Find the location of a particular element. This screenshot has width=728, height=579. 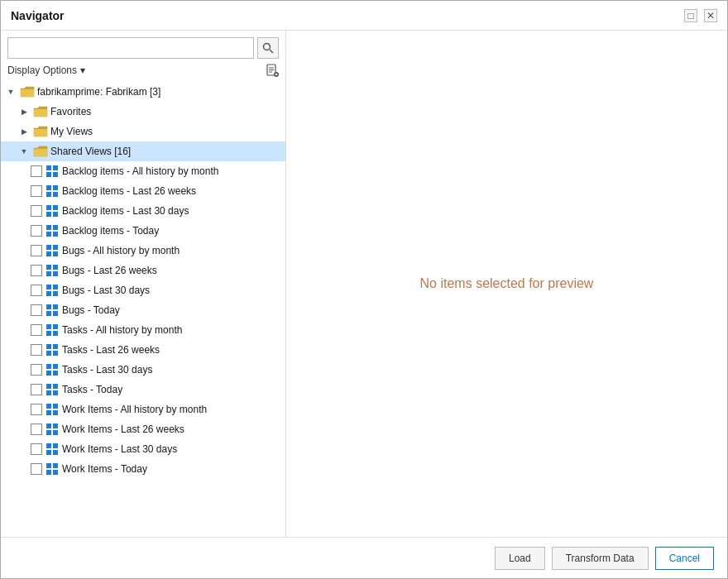

item-label: Work Items - Today is located at coordinates (104, 469).